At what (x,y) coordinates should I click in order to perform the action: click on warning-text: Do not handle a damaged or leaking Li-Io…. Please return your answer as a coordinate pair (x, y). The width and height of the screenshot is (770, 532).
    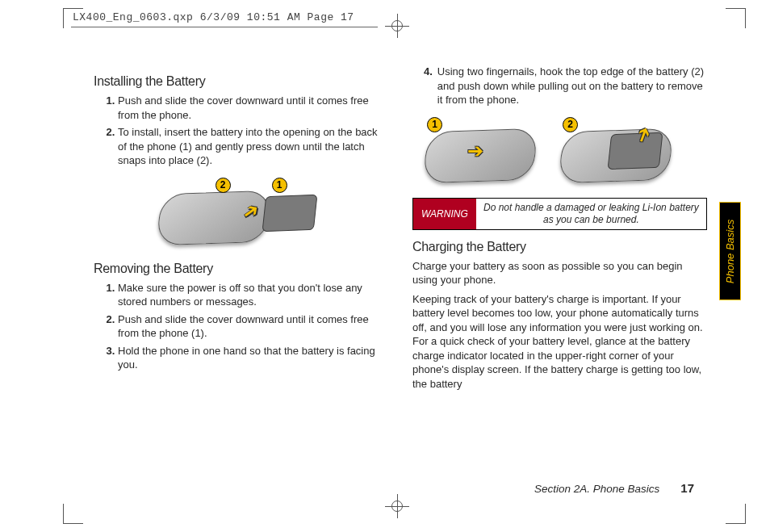
    Looking at the image, I should click on (591, 214).